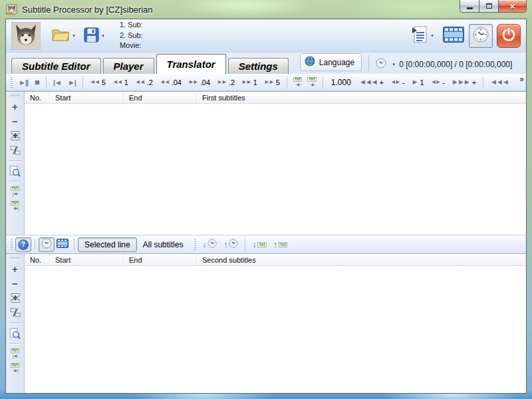 Image resolution: width=532 pixels, height=399 pixels. I want to click on tab-translator: Translator, so click(192, 64).